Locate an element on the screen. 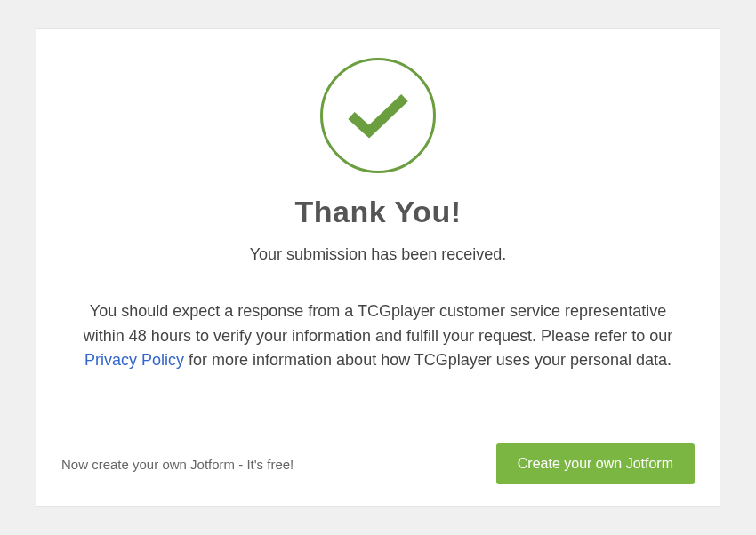  footer-bar: Now create your own Jotform - It's free!… is located at coordinates (378, 466).